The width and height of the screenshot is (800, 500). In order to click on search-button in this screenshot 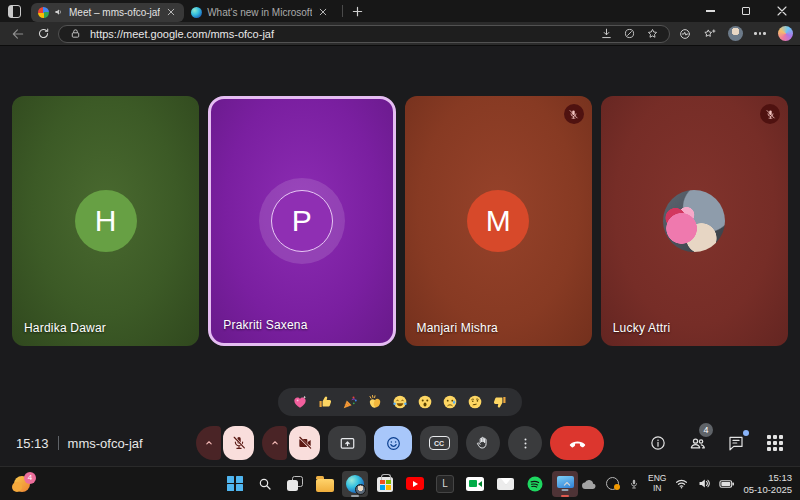, I will do `click(265, 484)`.